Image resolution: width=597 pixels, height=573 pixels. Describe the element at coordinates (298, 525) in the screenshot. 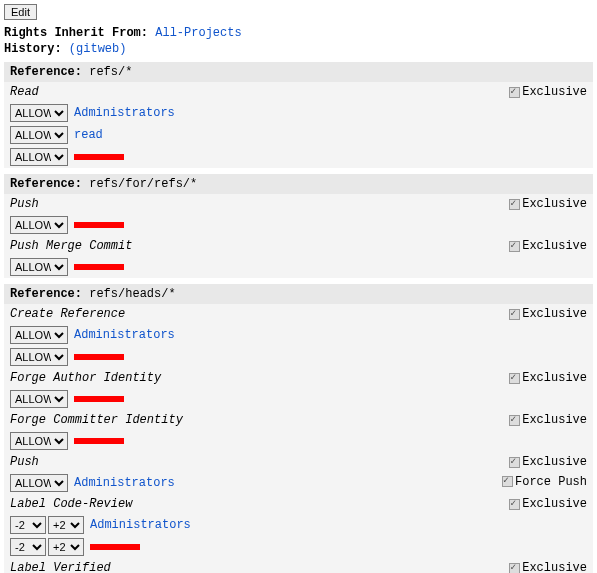

I see `permission-row: -2+2Administrators` at that location.